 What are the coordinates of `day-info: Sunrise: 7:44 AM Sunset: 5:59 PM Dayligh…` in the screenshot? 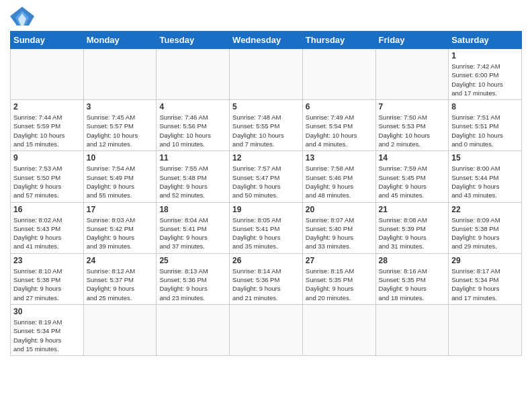 It's located at (47, 130).